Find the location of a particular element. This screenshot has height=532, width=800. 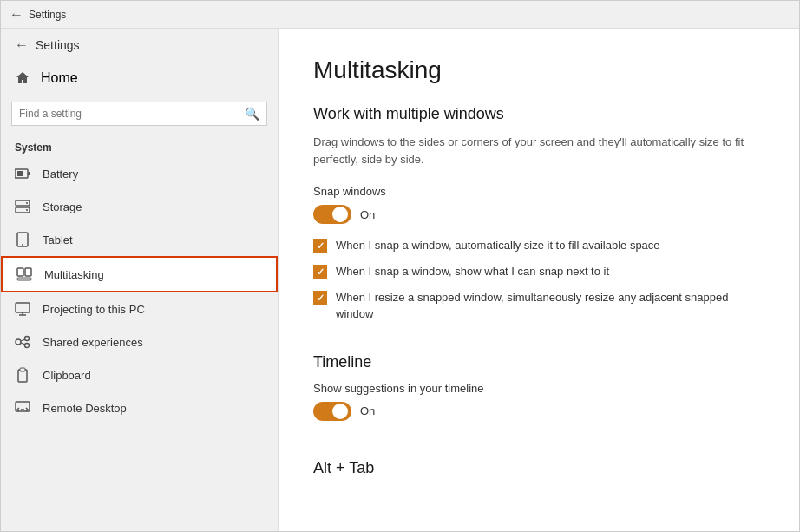

snap-checkbox-3-box is located at coordinates (320, 298).